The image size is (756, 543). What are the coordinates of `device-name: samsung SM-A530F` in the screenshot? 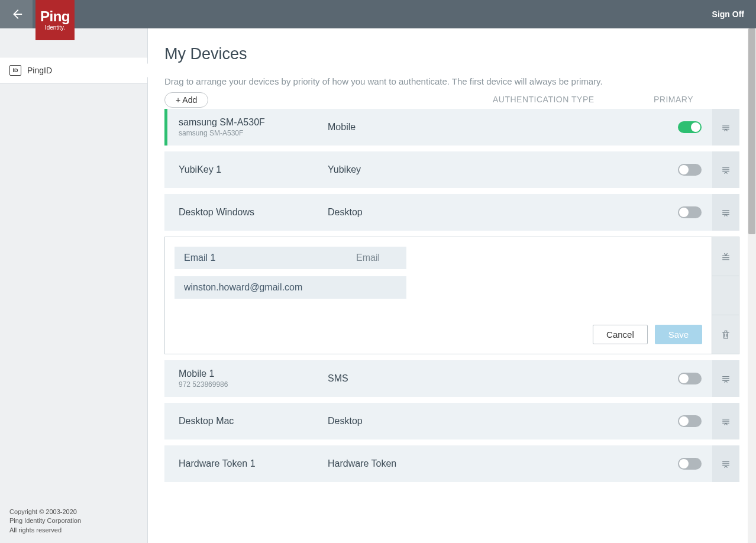 It's located at (253, 122).